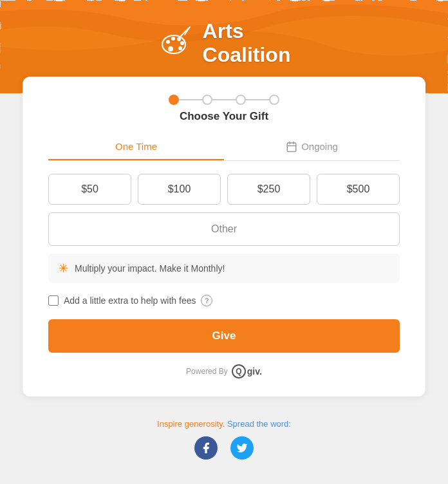 Image resolution: width=448 pixels, height=484 pixels. I want to click on qgiv-logo: Q giv., so click(247, 371).